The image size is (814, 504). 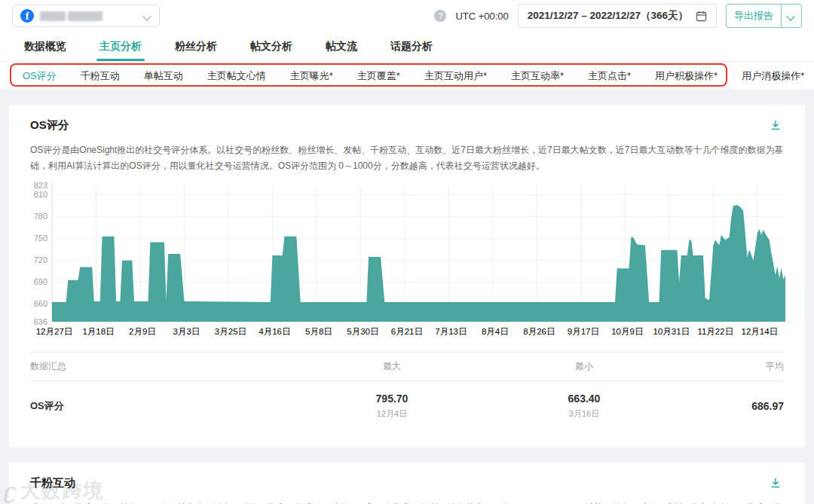 I want to click on svg-text: 9月17日, so click(x=583, y=331).